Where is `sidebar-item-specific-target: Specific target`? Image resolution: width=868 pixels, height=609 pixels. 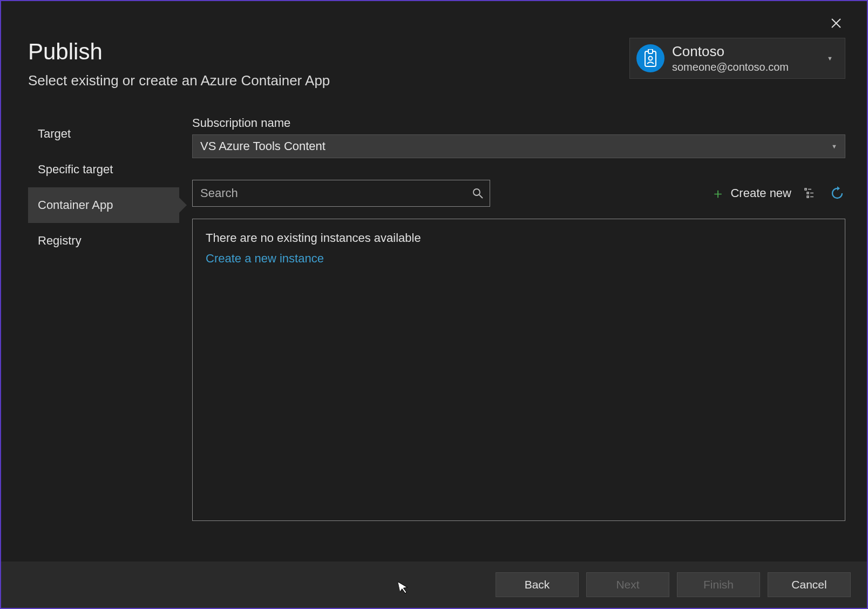
sidebar-item-specific-target: Specific target is located at coordinates (104, 170).